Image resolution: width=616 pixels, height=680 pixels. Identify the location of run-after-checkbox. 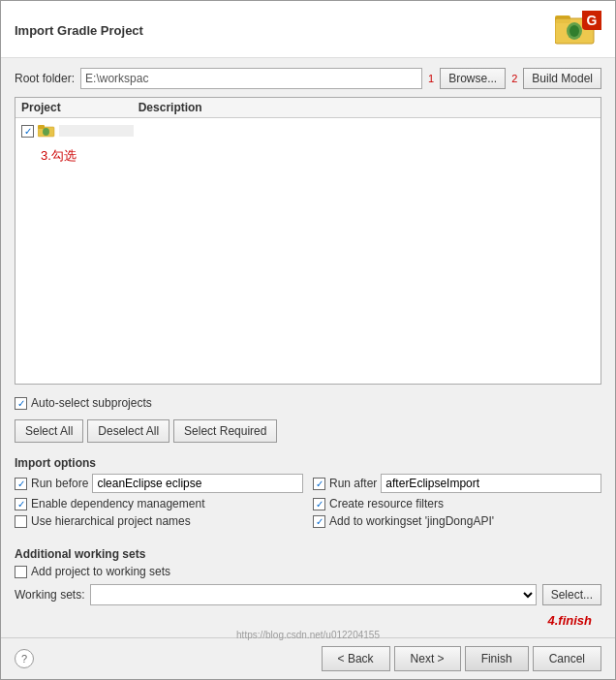
(320, 484).